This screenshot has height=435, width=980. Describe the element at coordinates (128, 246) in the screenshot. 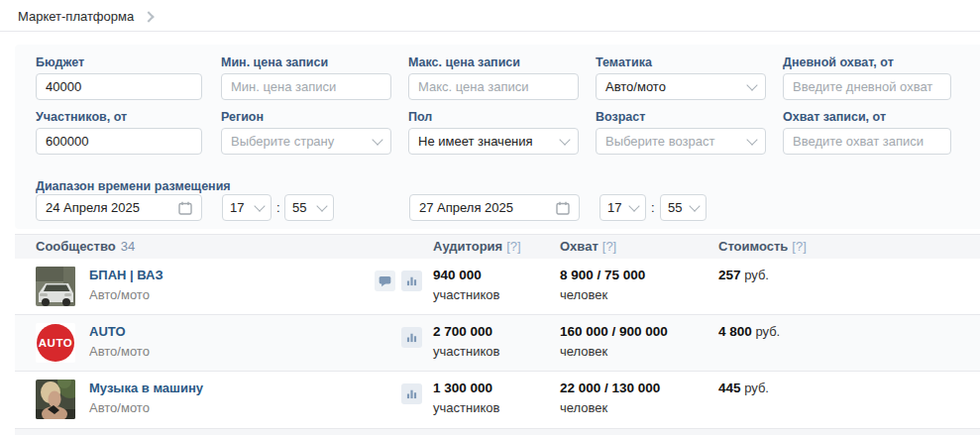

I see `community-count: 34` at that location.